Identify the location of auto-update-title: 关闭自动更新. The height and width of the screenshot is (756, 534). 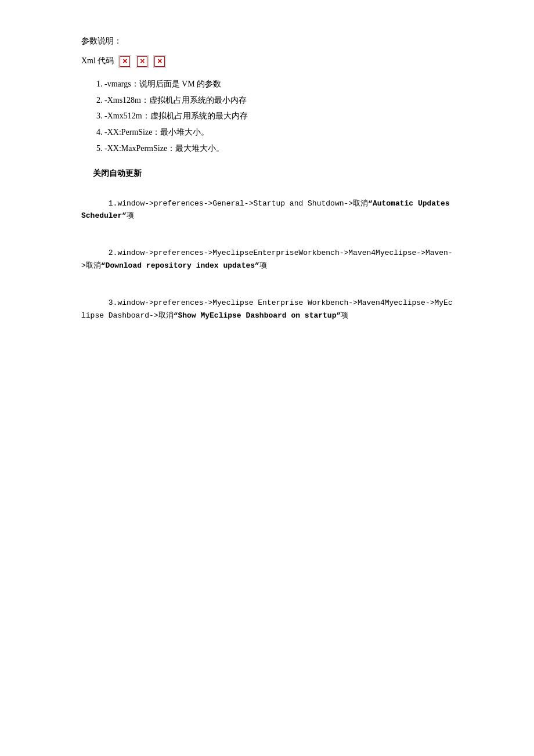
(267, 174).